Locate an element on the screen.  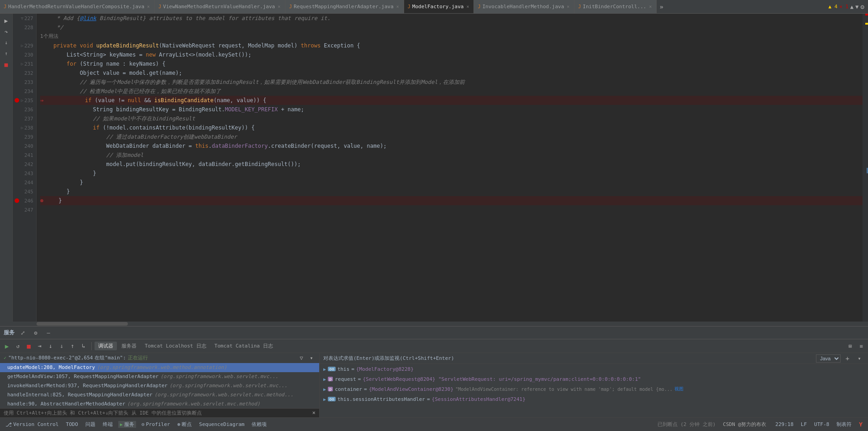
cursor-position: 229:18 is located at coordinates (784, 424).